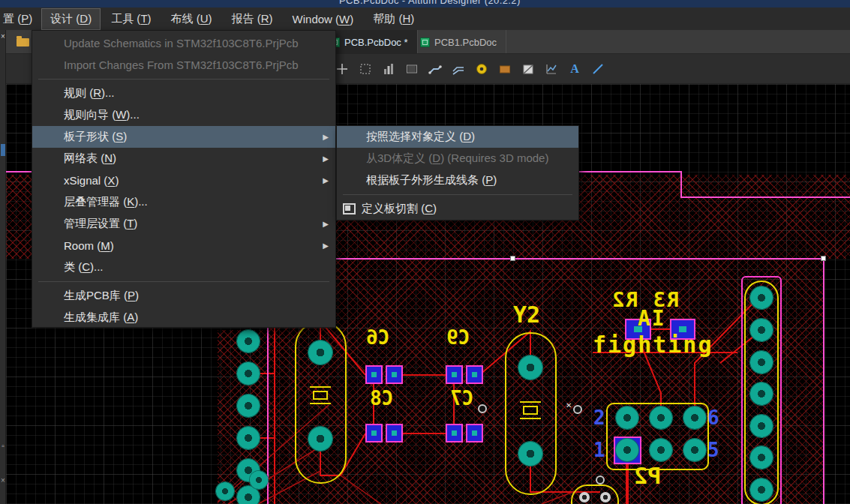 This screenshot has height=504, width=850. What do you see at coordinates (824, 381) in the screenshot?
I see `board-outline-right` at bounding box center [824, 381].